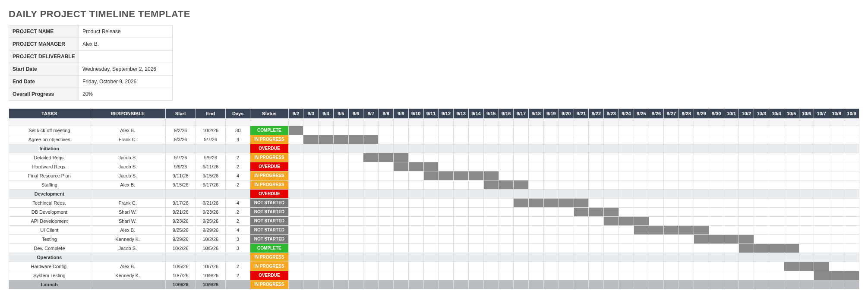 The image size is (868, 291). What do you see at coordinates (238, 167) in the screenshot?
I see `days-cell: 2` at bounding box center [238, 167].